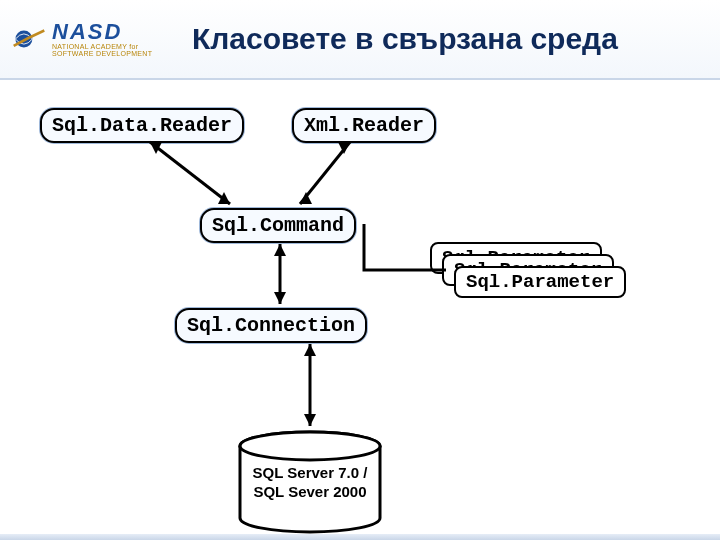 The image size is (720, 540). I want to click on logo-sub-top: NATIONAL ACADEMY for, so click(102, 46).